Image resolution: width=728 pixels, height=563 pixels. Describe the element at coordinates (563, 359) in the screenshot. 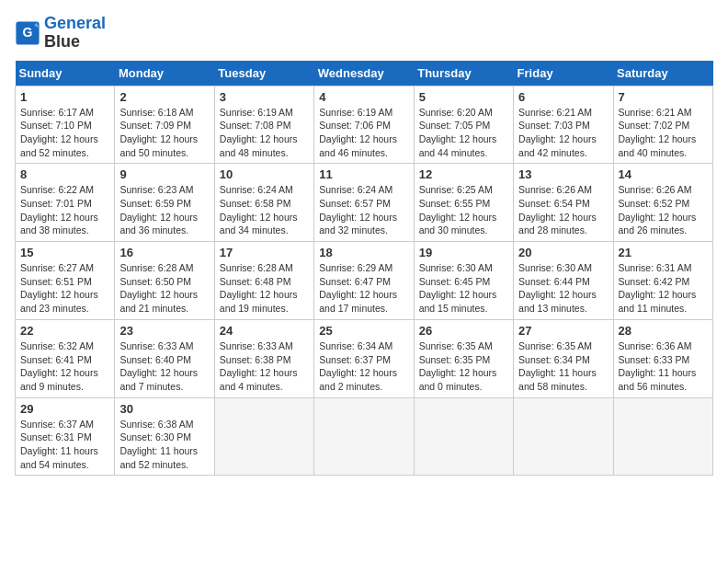

I see `calendar-day-27: 27Sunrise: 6:35 AMSunset: 6:34 PMDayligh…` at that location.